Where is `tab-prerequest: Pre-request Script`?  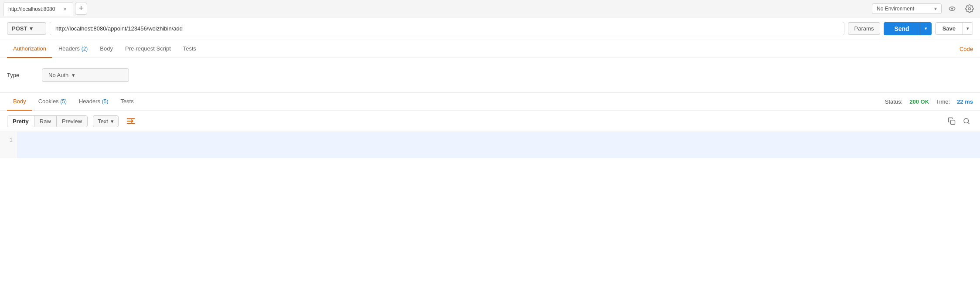
tab-prerequest: Pre-request Script is located at coordinates (148, 49).